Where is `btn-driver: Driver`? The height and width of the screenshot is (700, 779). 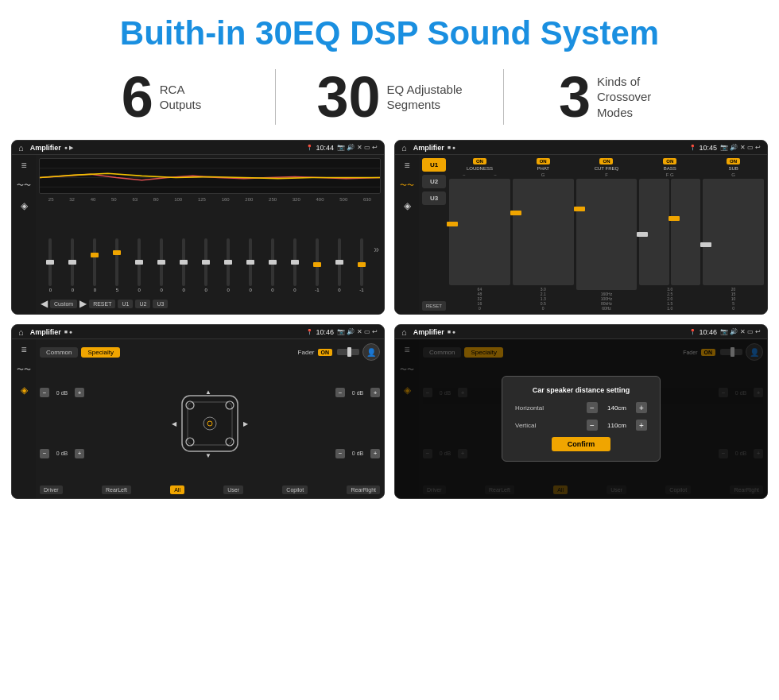
btn-driver: Driver is located at coordinates (51, 489).